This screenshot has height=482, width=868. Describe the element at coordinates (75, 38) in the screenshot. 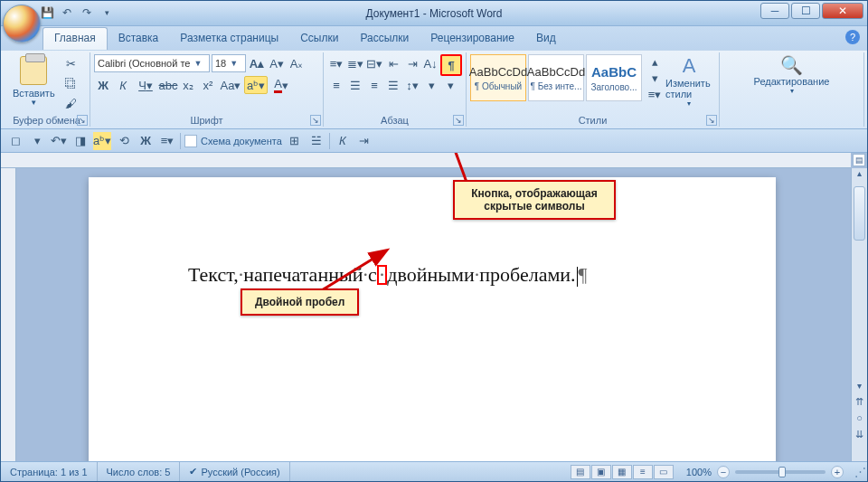

I see `tab-home: Главная` at that location.